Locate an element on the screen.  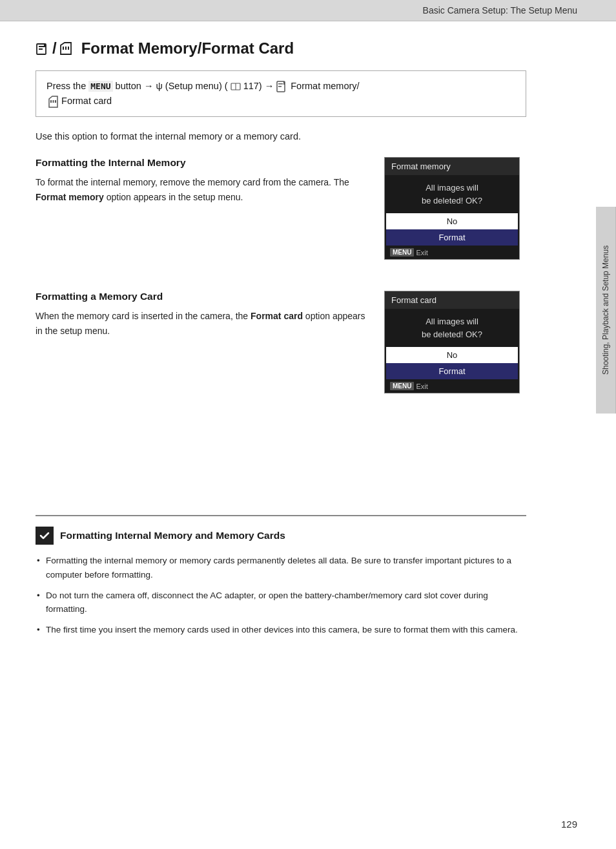
checkmark-svg is located at coordinates (45, 536).